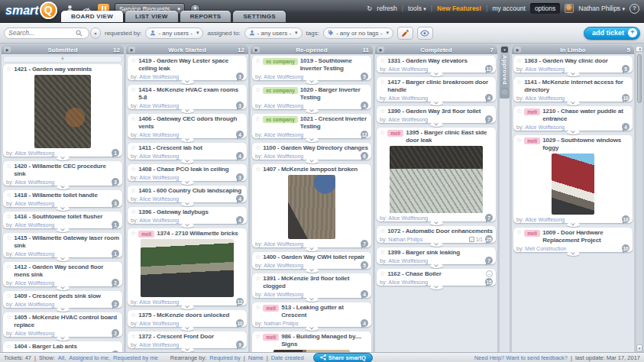 This screenshot has height=362, width=644. I want to click on scroll-down-button: ▾, so click(639, 348).